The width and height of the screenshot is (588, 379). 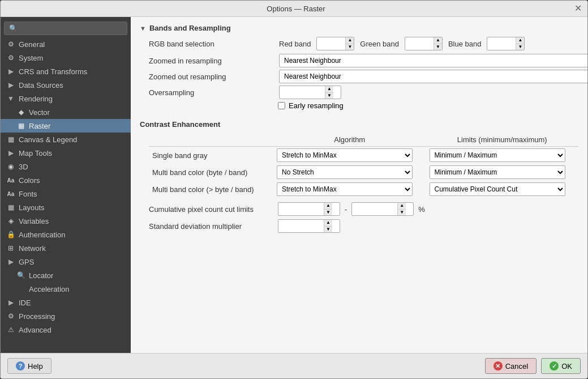 What do you see at coordinates (66, 235) in the screenshot?
I see `sidebar-item-authentication: 🔒 Authentication` at bounding box center [66, 235].